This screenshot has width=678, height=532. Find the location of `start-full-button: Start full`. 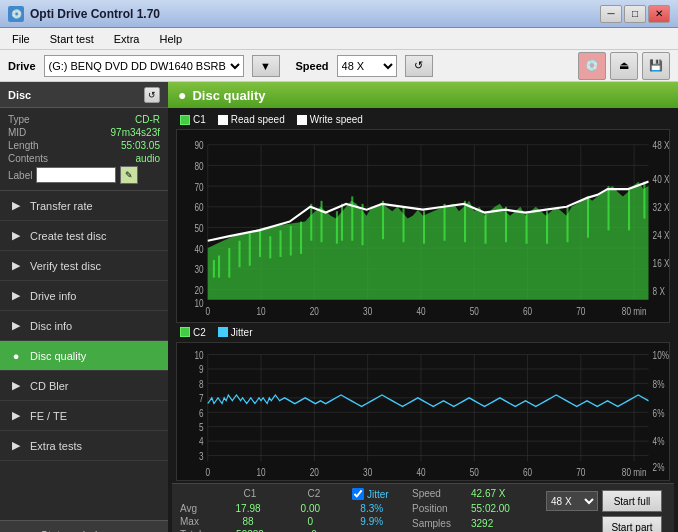

start-full-button: Start full is located at coordinates (632, 501).